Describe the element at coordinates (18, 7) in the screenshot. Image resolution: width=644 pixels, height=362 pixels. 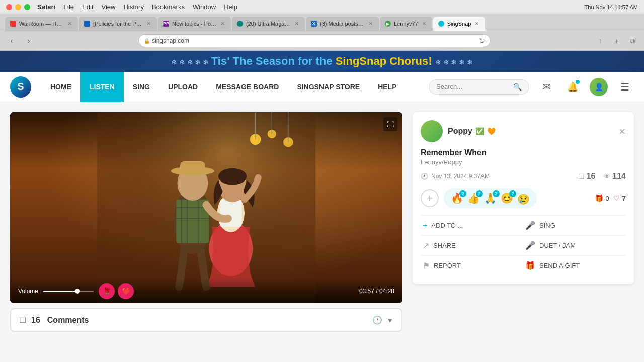
I see `minimize-button` at that location.